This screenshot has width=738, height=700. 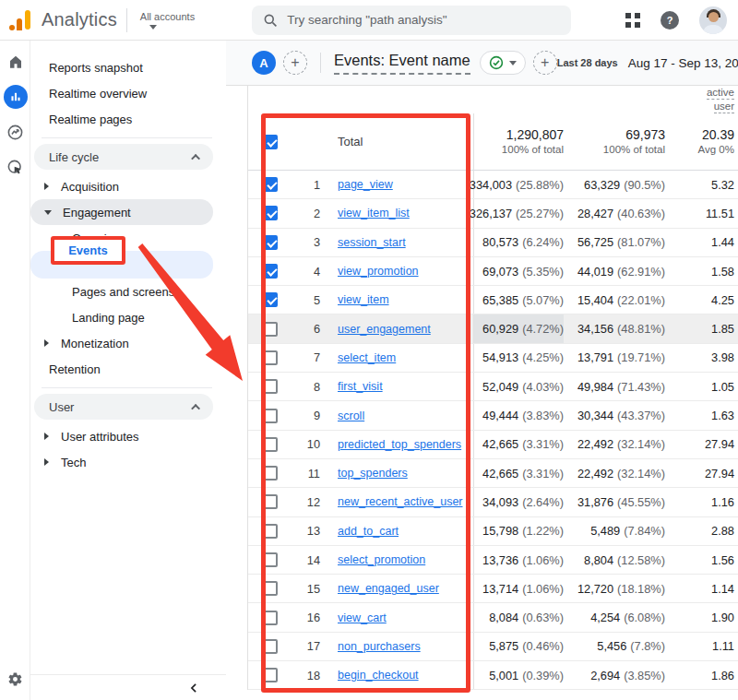 What do you see at coordinates (518, 531) in the screenshot?
I see `event-count-cell: 15,798 (1.22%)` at bounding box center [518, 531].